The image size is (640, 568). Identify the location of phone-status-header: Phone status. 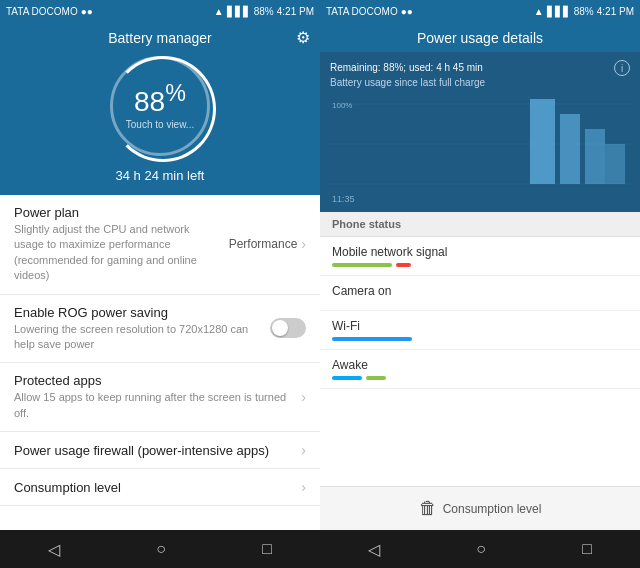
(480, 224).